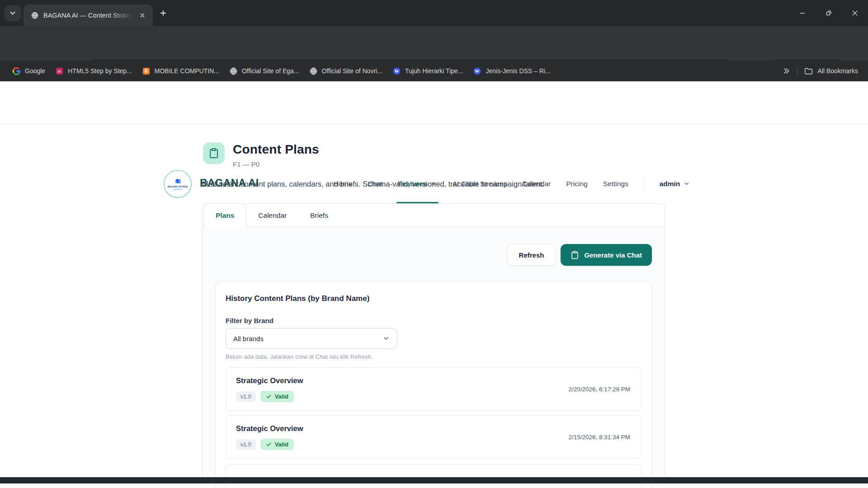 The width and height of the screenshot is (868, 488). What do you see at coordinates (276, 164) in the screenshot?
I see `page-subtitle: F1 — P0` at bounding box center [276, 164].